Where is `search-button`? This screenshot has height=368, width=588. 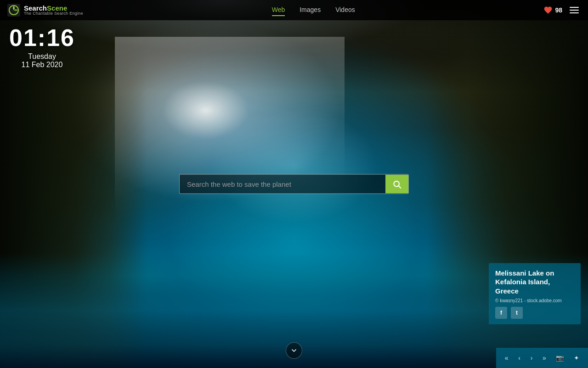 search-button is located at coordinates (397, 184).